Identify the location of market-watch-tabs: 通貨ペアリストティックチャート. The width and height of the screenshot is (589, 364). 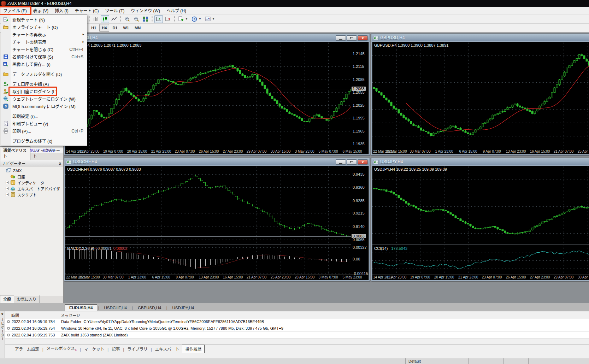
(32, 156).